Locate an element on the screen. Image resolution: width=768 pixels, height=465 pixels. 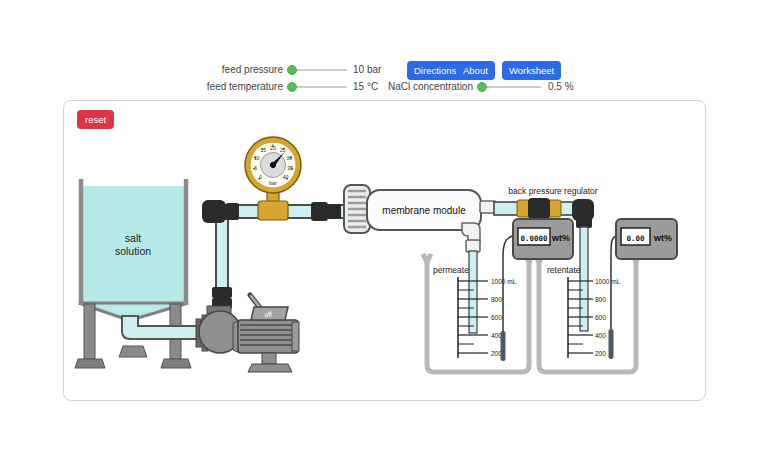
permeate-outlet-elbow is located at coordinates (471, 232).